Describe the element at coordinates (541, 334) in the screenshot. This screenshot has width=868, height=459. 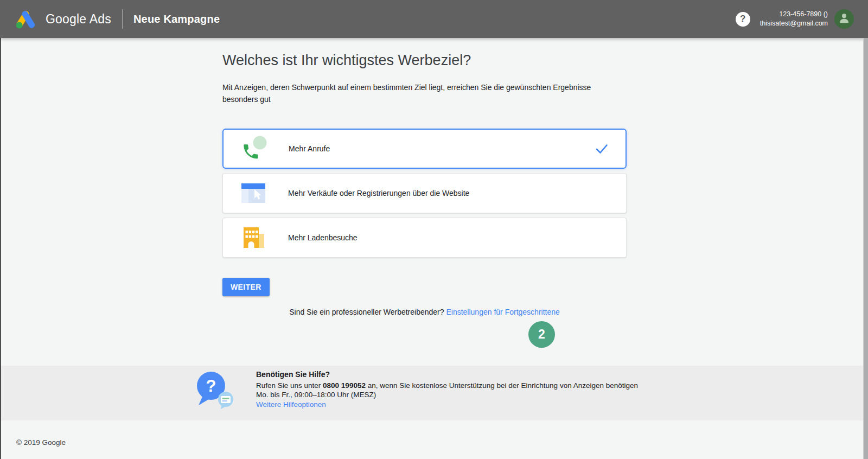
I see `step-2-badge: 2` at that location.